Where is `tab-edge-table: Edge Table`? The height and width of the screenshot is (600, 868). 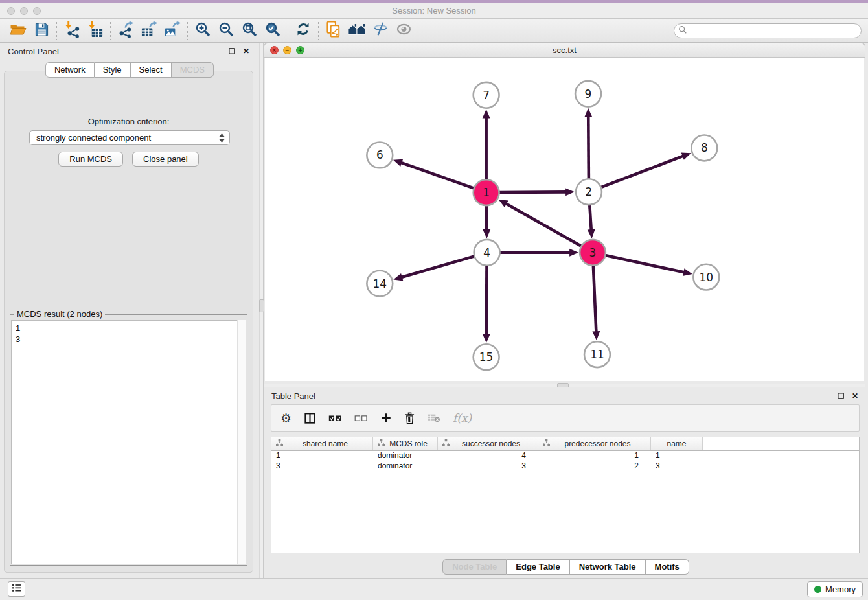 tab-edge-table: Edge Table is located at coordinates (538, 567).